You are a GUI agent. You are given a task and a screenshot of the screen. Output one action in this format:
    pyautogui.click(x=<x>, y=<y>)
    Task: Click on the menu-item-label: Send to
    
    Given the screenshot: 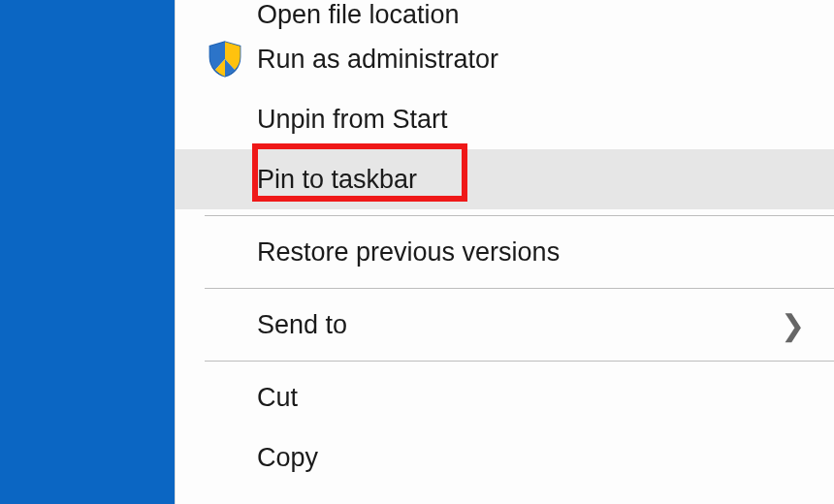 What is the action you would take?
    pyautogui.click(x=545, y=326)
    